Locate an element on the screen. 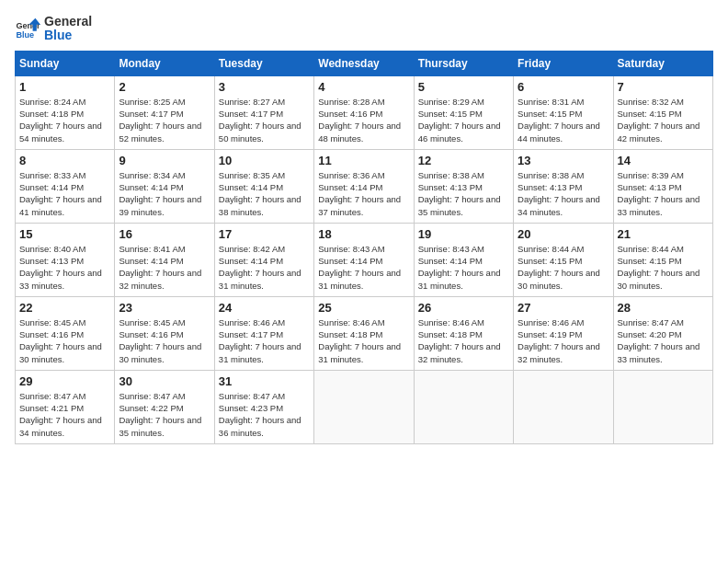 This screenshot has height=563, width=728. day-cell: 10Sunrise: 8:35 AMSunset: 4:14 PMDayligh… is located at coordinates (264, 186).